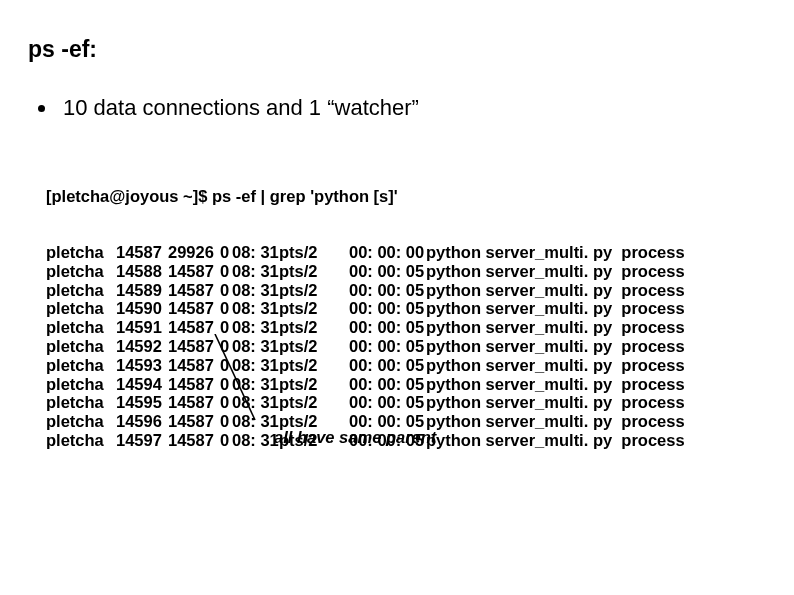  I want to click on process-row: pletcha1458814587008: 31pts/200: 00: 05p…, so click(420, 272).